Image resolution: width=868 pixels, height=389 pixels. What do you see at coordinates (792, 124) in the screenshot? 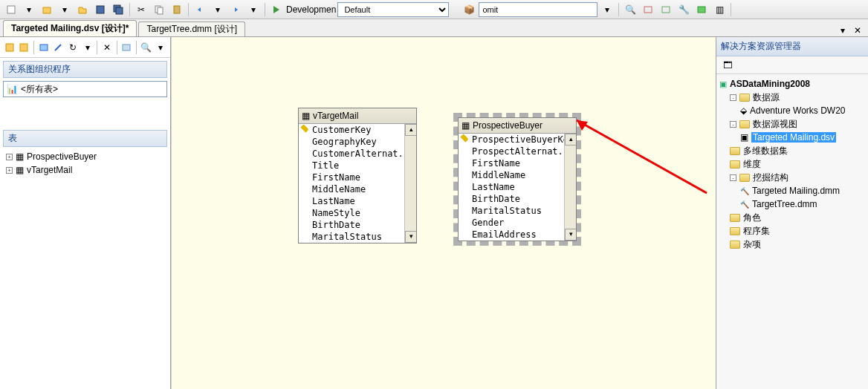
I see `folder-dsv: - 数据源视图` at bounding box center [792, 124].